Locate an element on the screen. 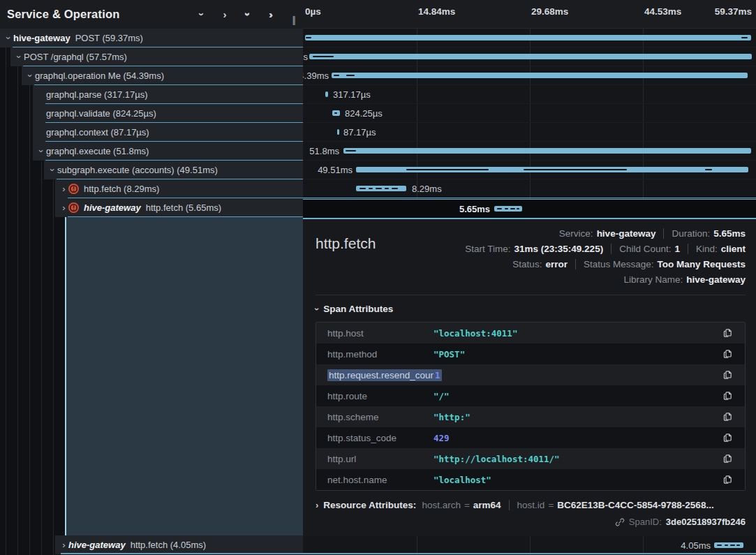 The image size is (756, 555). span-label: graphql.operation Me (54.39ms) is located at coordinates (99, 76).